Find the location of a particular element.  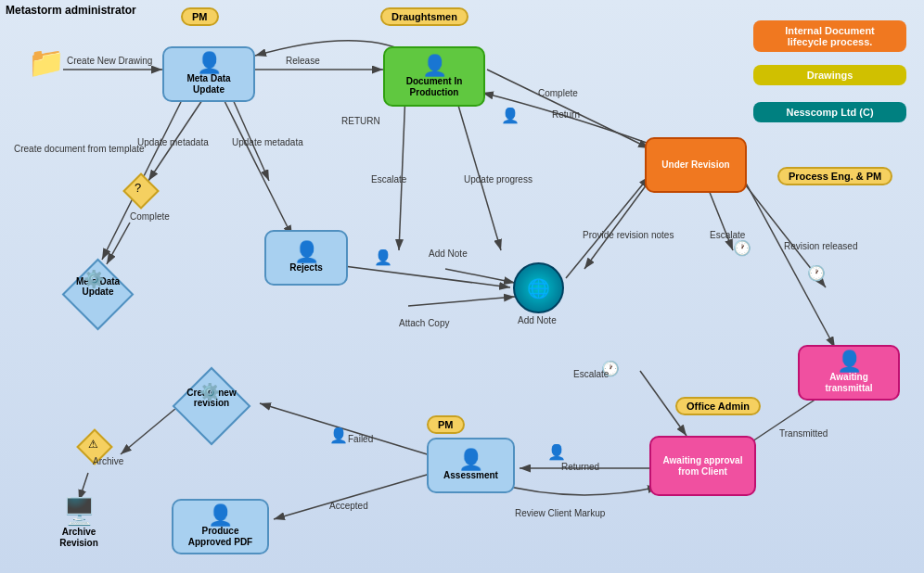

diamond-create-revision: Create new revision ⚙️ is located at coordinates (212, 406).